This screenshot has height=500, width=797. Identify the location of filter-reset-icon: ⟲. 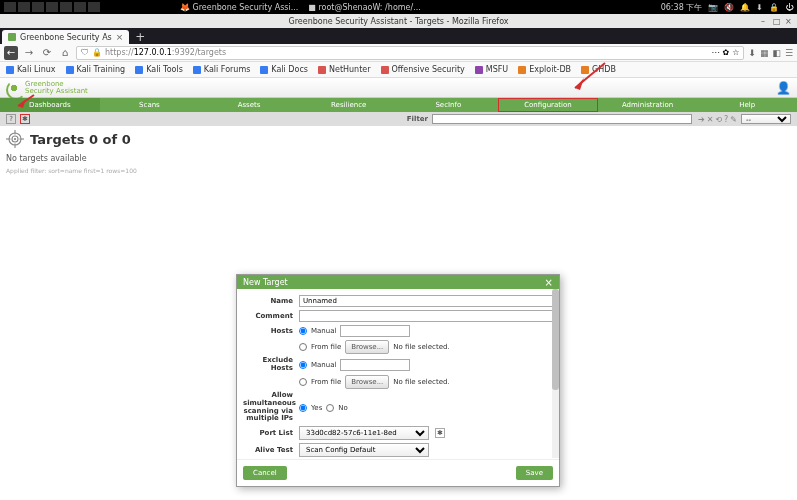
(718, 120).